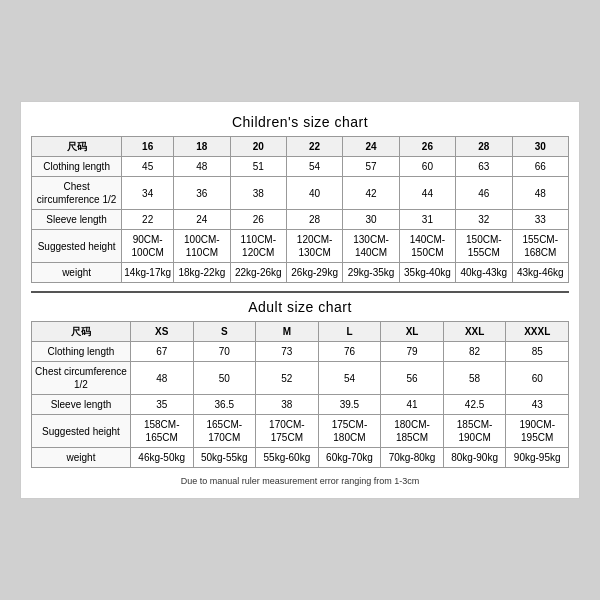 The image size is (600, 600). I want to click on cell-value: 45, so click(148, 167).